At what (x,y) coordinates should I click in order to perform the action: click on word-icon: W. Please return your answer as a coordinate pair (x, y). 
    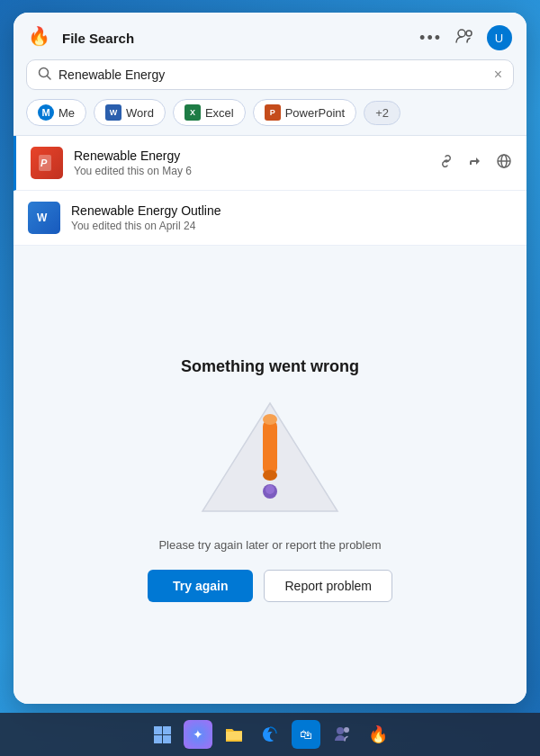
    Looking at the image, I should click on (113, 112).